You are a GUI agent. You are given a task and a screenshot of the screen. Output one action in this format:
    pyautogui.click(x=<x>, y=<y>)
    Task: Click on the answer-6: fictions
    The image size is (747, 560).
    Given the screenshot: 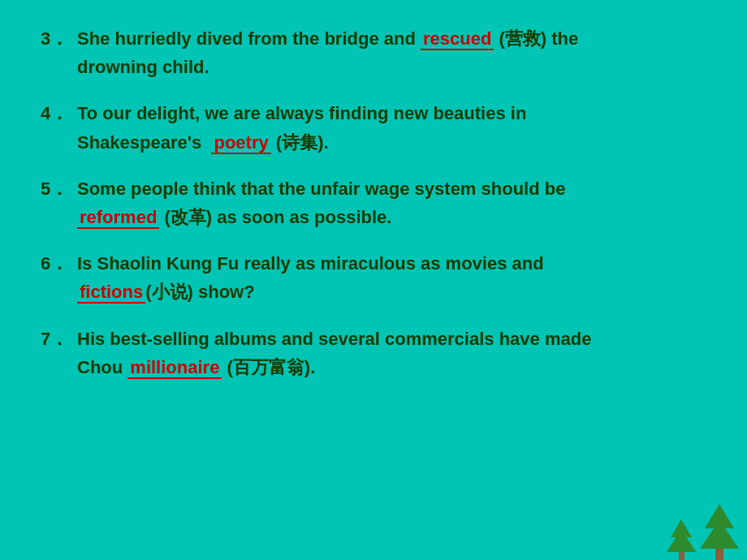 What is the action you would take?
    pyautogui.click(x=111, y=292)
    